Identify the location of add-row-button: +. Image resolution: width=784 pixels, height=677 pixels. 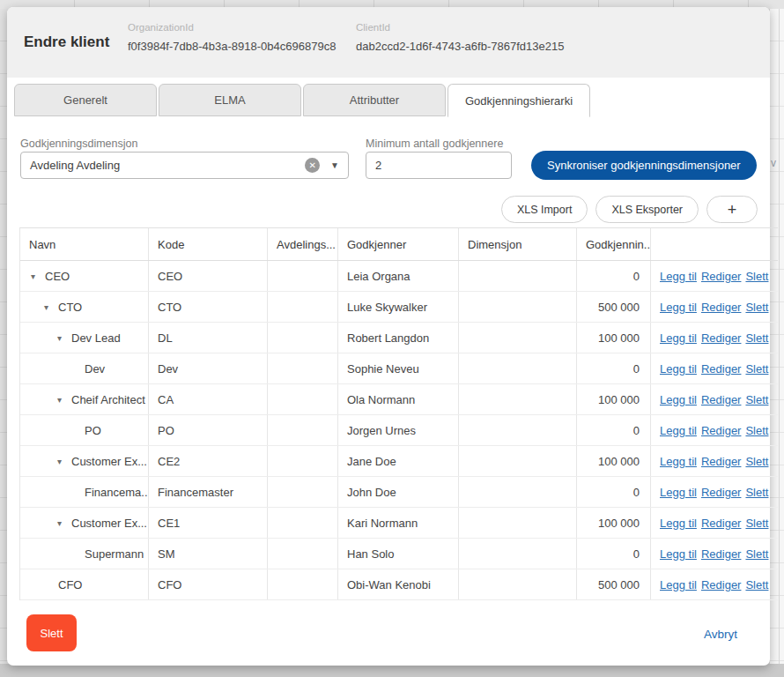
(732, 210).